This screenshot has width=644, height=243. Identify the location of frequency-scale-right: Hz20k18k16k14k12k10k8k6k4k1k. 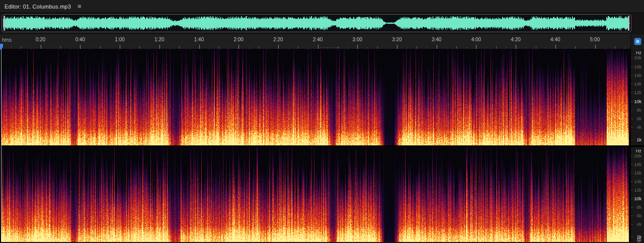
(637, 194).